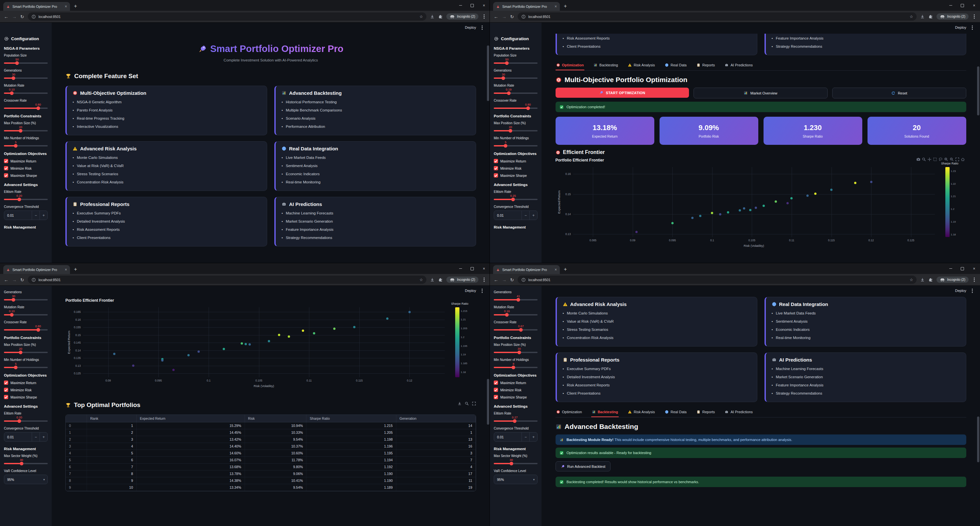 Image resolution: width=980 pixels, height=526 pixels. I want to click on pan-icon, so click(930, 159).